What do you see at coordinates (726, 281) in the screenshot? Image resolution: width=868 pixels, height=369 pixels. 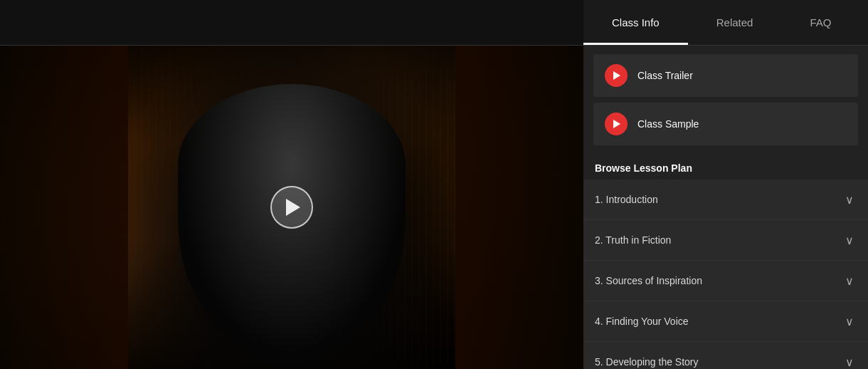 I see `lesson-item: 3. Sources of Inspiration∨` at bounding box center [726, 281].